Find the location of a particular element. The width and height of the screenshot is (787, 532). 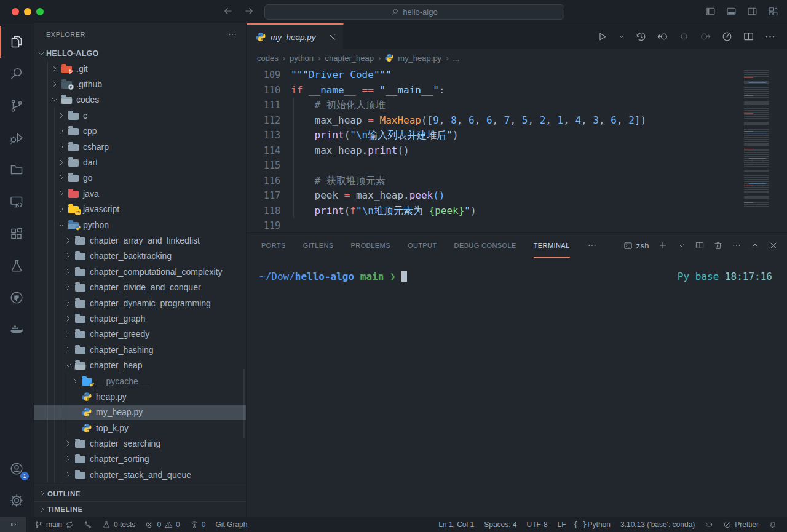

status-tests: 0 tests is located at coordinates (119, 525).